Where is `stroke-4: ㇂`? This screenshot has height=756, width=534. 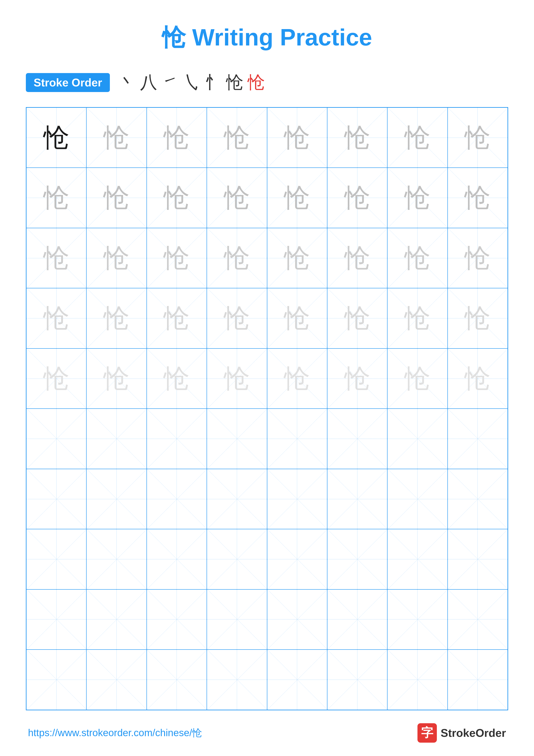 stroke-4: ㇂ is located at coordinates (191, 82).